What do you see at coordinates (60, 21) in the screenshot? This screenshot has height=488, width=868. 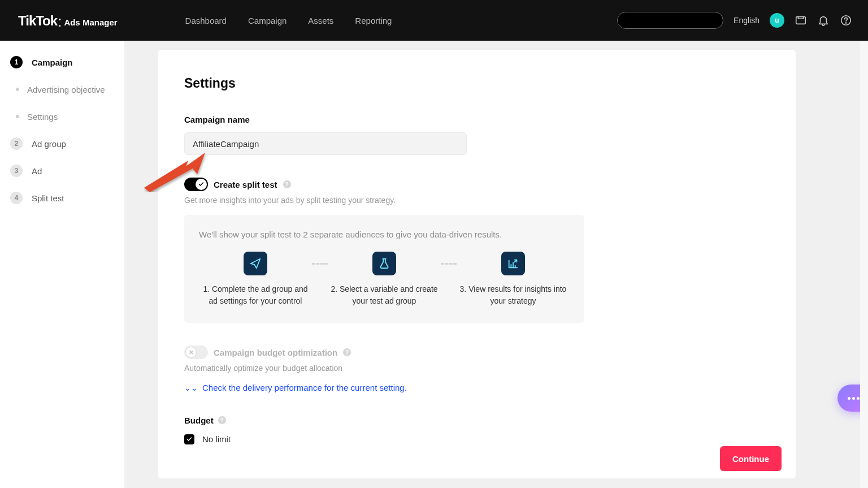 I see `brand-colon: :` at bounding box center [60, 21].